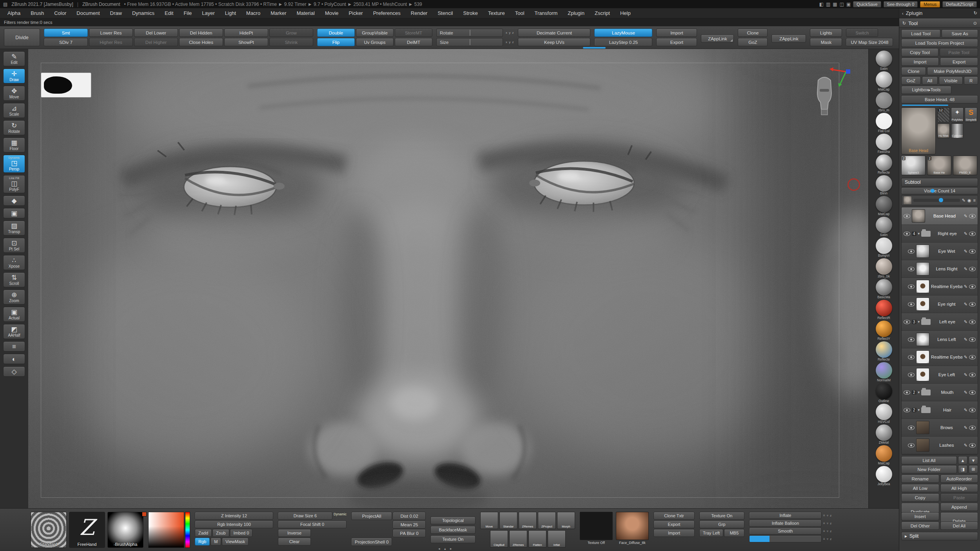  What do you see at coordinates (884, 289) in the screenshot?
I see `material-swatch: BasicMa` at bounding box center [884, 289].